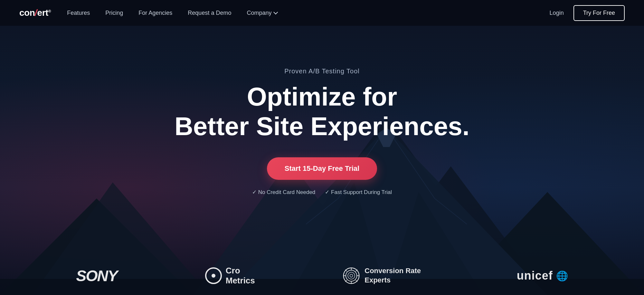 This screenshot has width=644, height=295. What do you see at coordinates (261, 13) in the screenshot?
I see `nav-link-company: Company` at bounding box center [261, 13].